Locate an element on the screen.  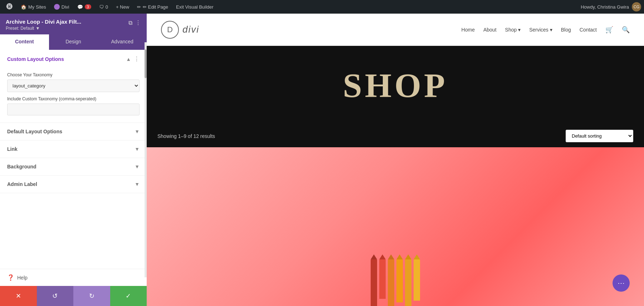
hero-title: SHOP is located at coordinates (395, 85).